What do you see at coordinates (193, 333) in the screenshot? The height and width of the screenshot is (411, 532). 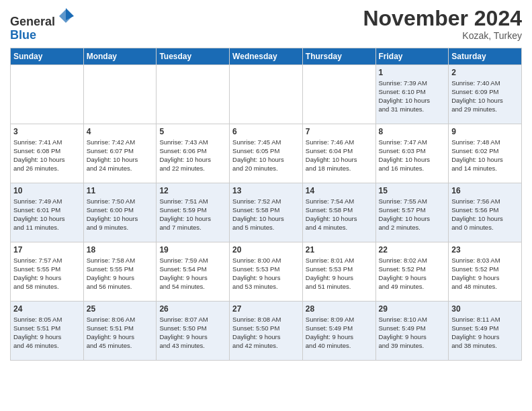 I see `day-info: Sunrise: 8:07 AM Sunset: 5:50 PM Dayligh…` at bounding box center [193, 333].